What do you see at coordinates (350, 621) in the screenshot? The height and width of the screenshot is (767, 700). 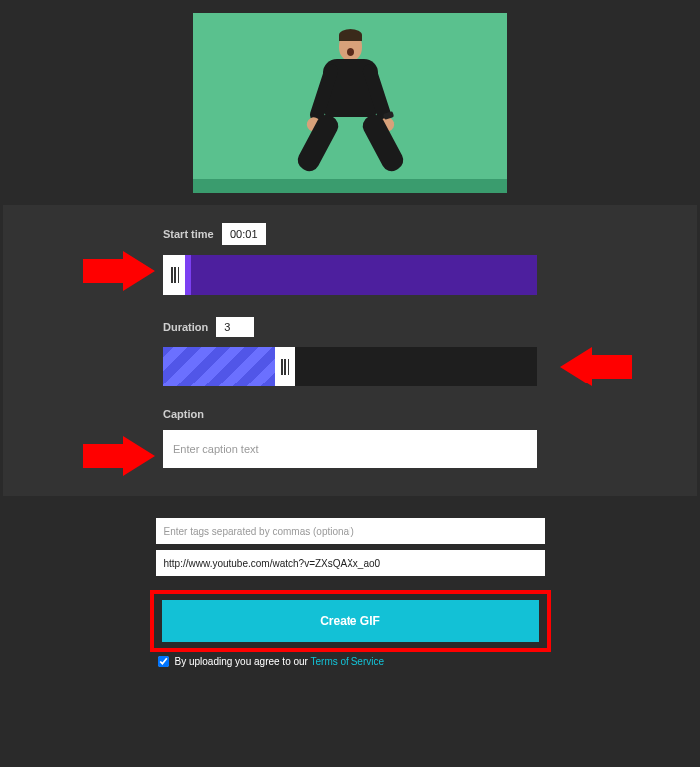 I see `create-gif-button: Create GIF` at bounding box center [350, 621].